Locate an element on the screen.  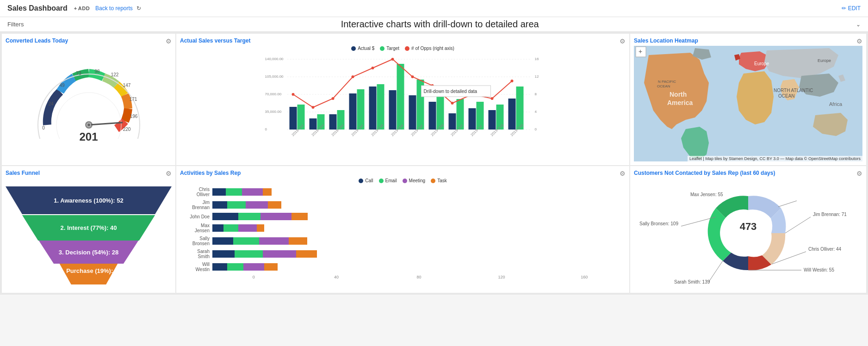
refresh-icon: ↻ is located at coordinates (139, 8).